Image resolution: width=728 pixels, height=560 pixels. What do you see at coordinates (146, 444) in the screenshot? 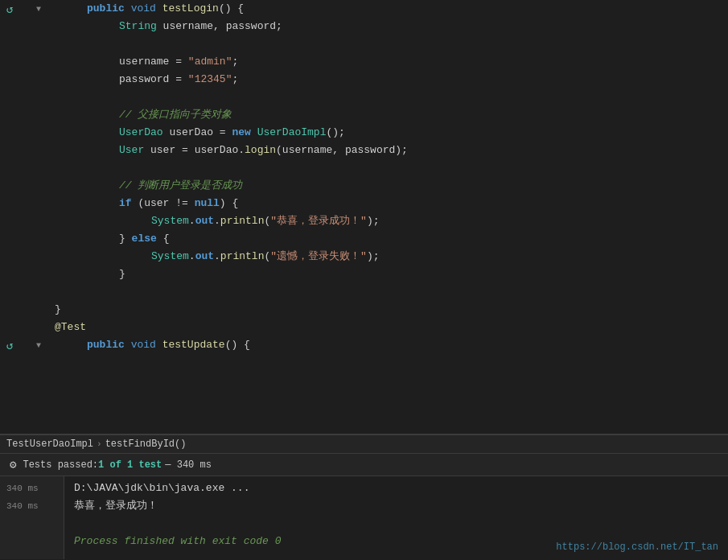
I see `breadcrumb-method: testFindById()` at bounding box center [146, 444].